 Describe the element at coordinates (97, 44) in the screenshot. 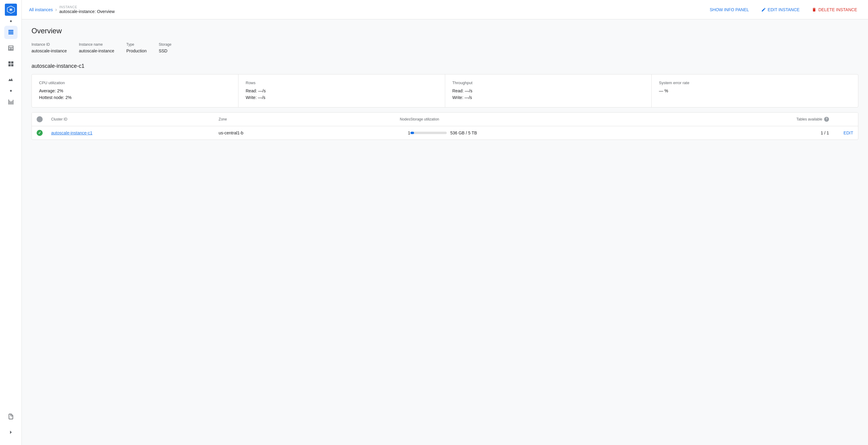

I see `instance-name-label: Instance name` at that location.